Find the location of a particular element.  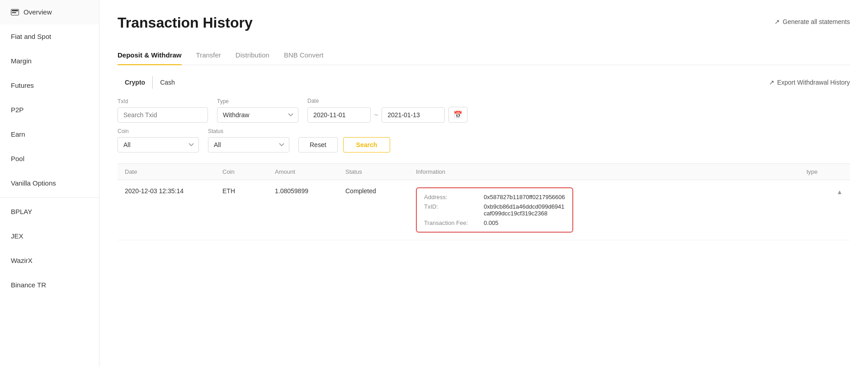

export-withdrawal-history-button: ↗ Export Withdrawal History is located at coordinates (809, 82).